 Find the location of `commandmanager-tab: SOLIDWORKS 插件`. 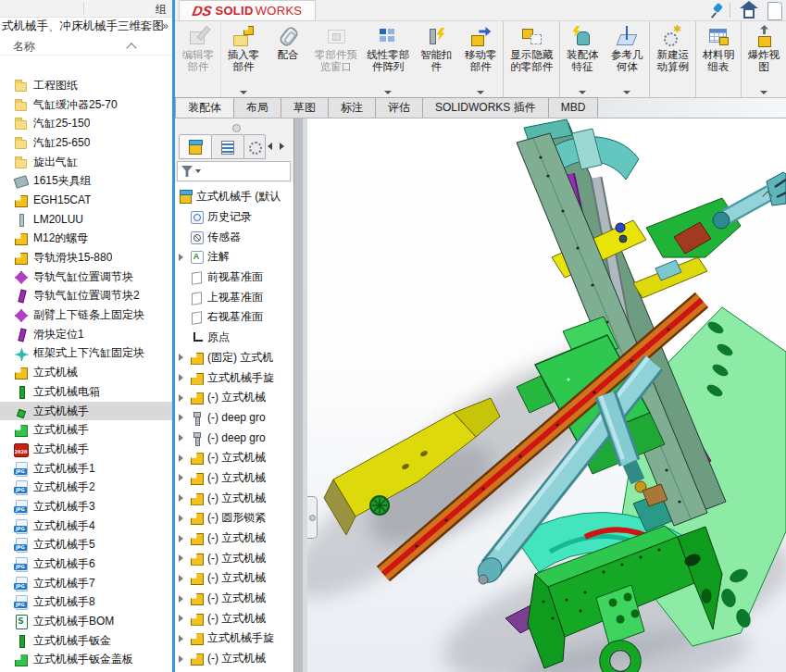

commandmanager-tab: SOLIDWORKS 插件 is located at coordinates (485, 107).